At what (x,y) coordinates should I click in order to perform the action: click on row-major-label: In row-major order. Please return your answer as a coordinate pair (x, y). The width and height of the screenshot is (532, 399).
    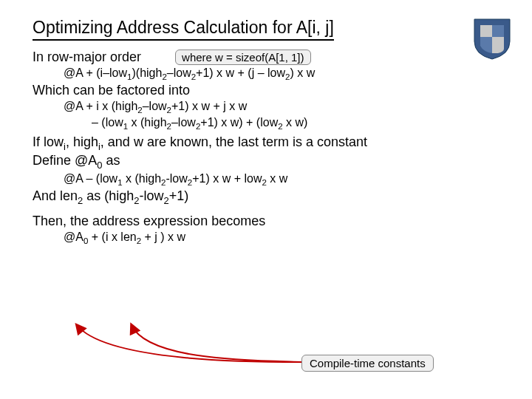
    Looking at the image, I should click on (87, 58).